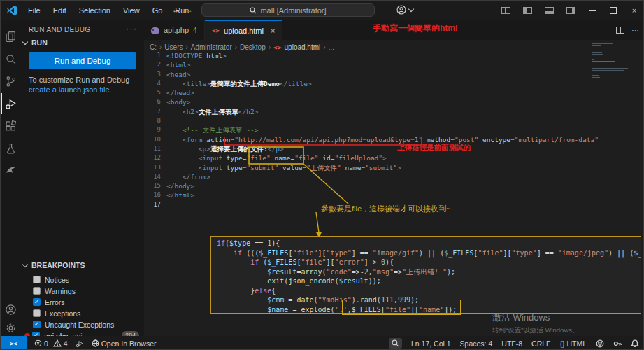  Describe the element at coordinates (253, 10) in the screenshot. I see `search-icon` at that location.